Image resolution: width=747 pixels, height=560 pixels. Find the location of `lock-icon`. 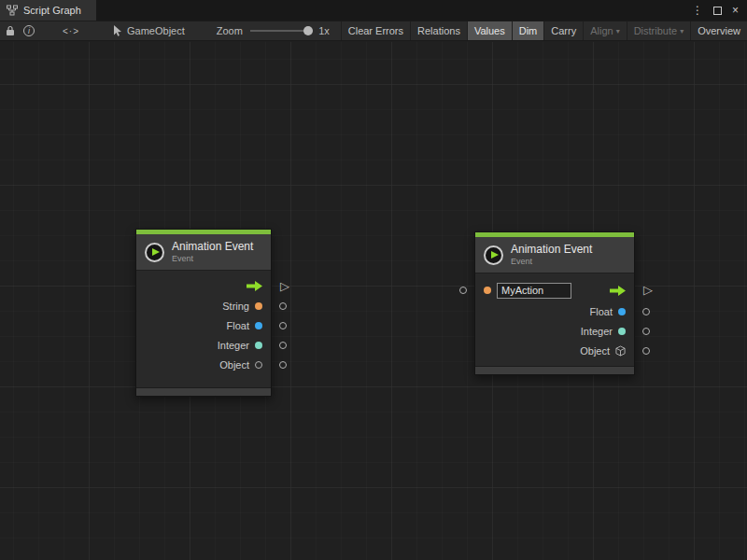

lock-icon is located at coordinates (10, 31).